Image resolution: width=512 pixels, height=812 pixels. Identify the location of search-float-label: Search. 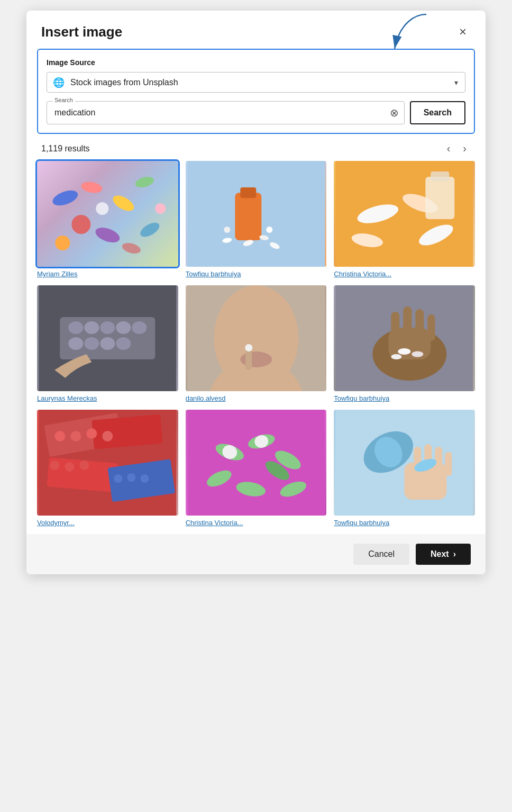
(63, 100).